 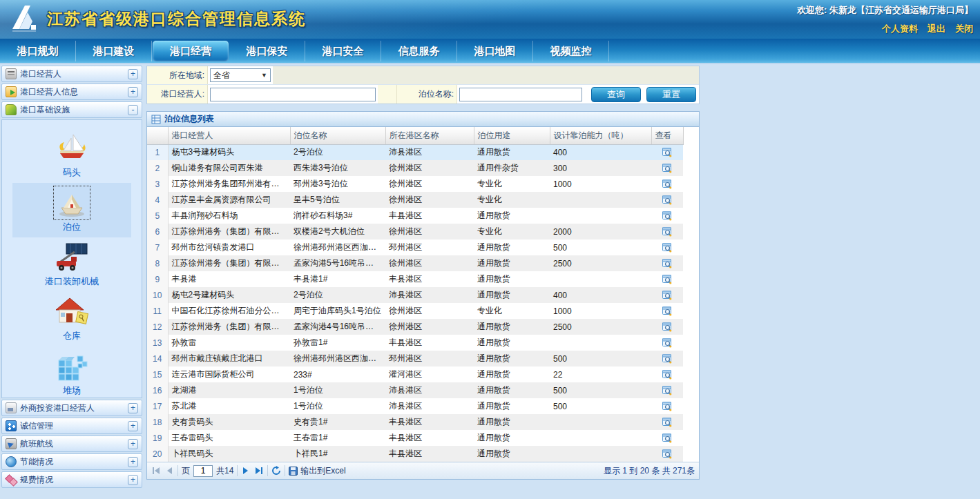 I want to click on table-row: 15连云港市国际货柜公司233#灌河港区通用散货22, so click(x=415, y=374).